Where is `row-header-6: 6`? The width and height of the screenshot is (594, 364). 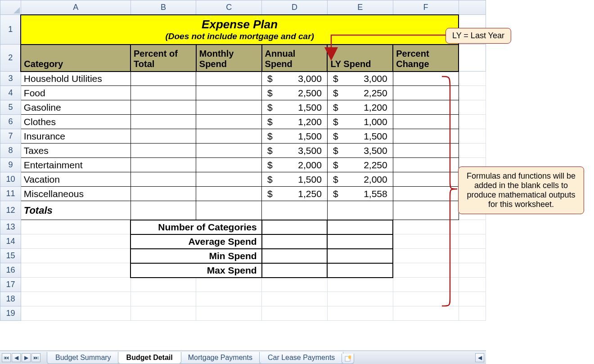
row-header-6: 6 is located at coordinates (11, 122).